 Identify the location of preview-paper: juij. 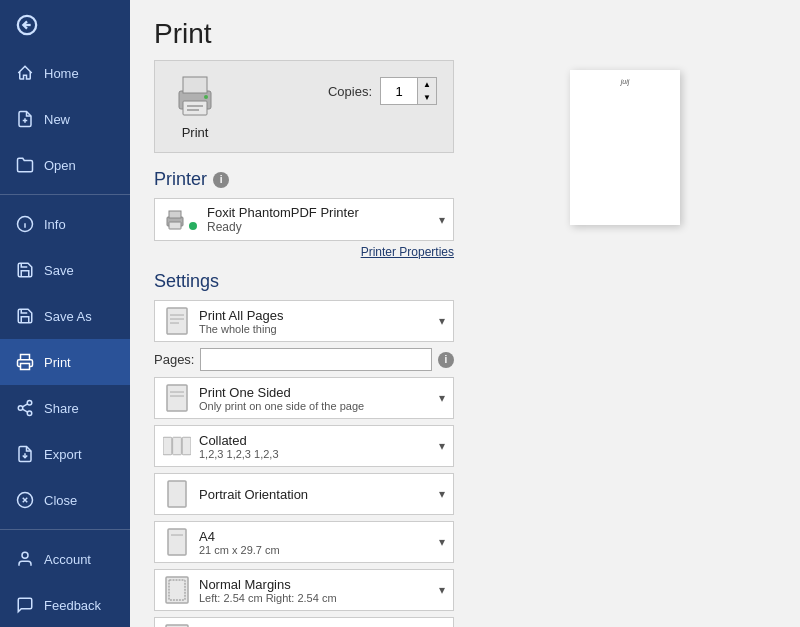
(625, 148).